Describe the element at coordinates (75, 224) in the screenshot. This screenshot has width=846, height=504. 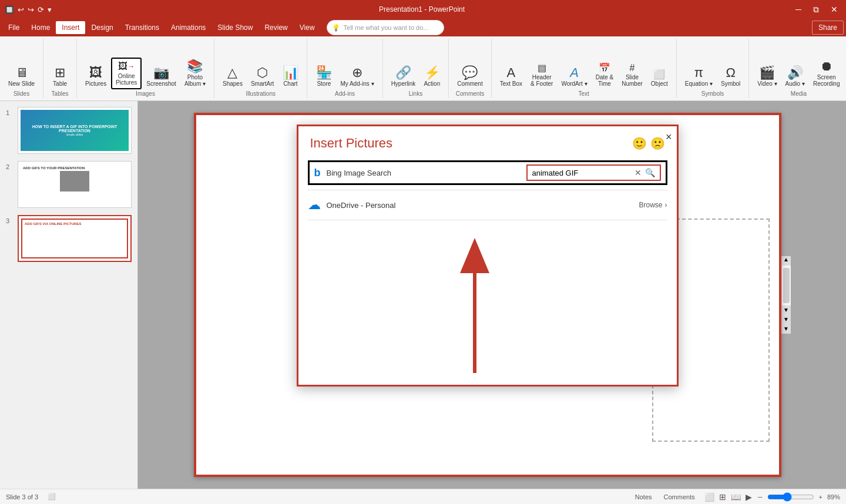
I see `slide3-title: ADD GIFS VIA ONLINE PICTURES` at that location.